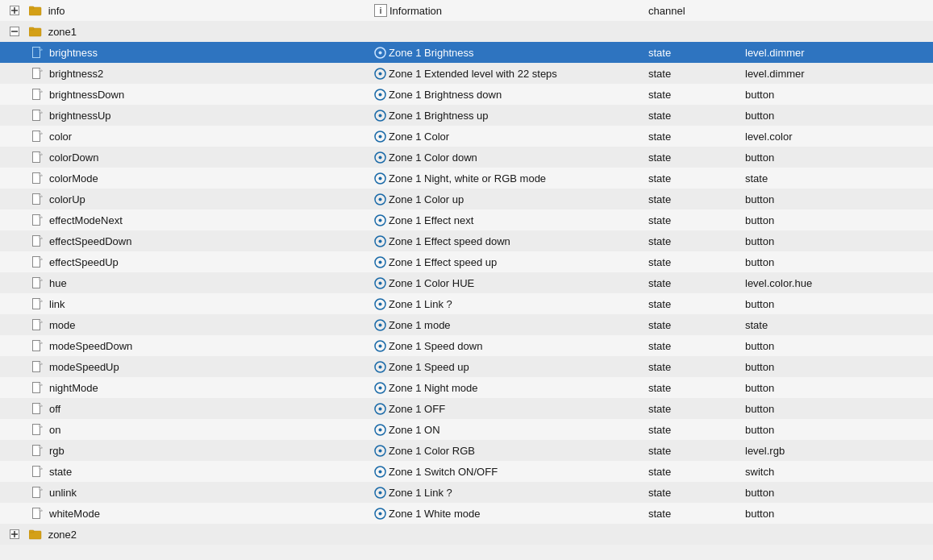 This screenshot has height=560, width=933. I want to click on item-name-label: on, so click(55, 430).